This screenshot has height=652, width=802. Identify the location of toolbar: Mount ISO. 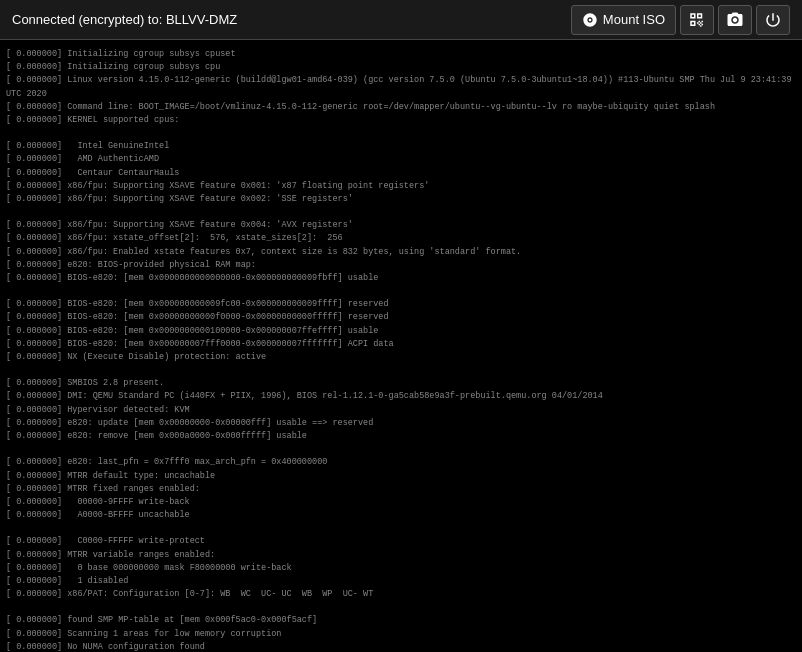
(680, 20).